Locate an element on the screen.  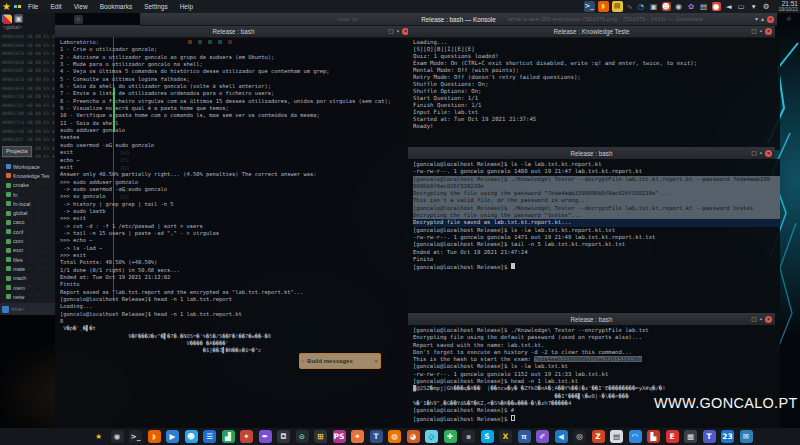
search-app-icon: ⊙ is located at coordinates (302, 436).